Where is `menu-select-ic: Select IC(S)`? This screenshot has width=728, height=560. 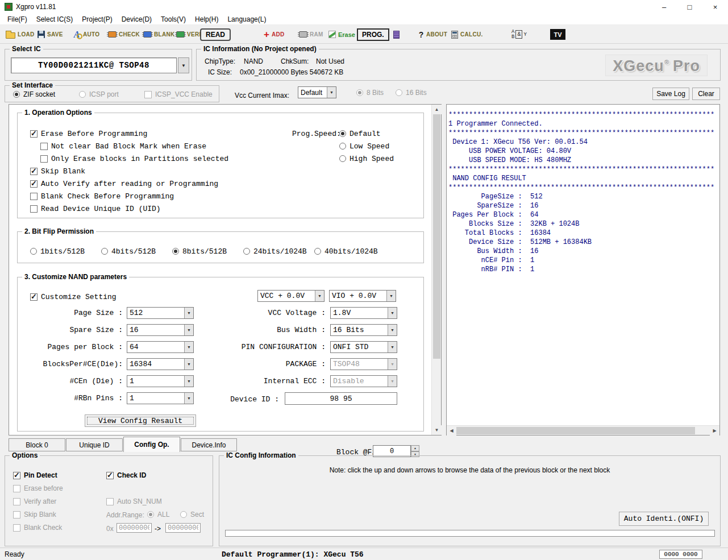 menu-select-ic: Select IC(S) is located at coordinates (55, 19).